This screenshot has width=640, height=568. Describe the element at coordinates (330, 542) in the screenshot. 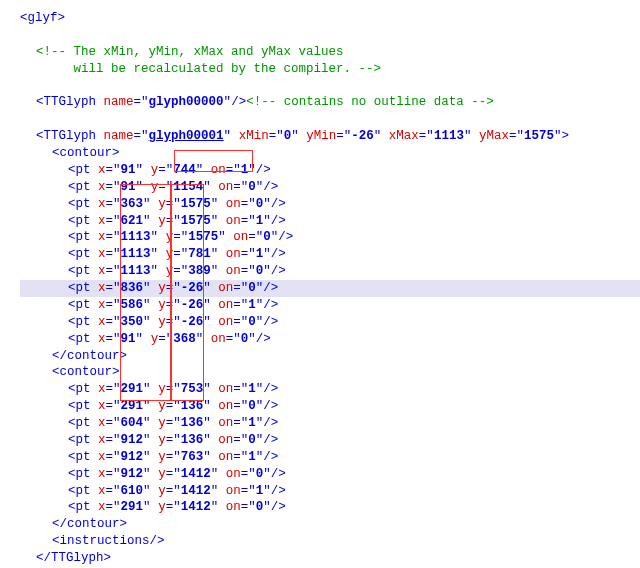

I see `code-line: <instructions/>` at that location.